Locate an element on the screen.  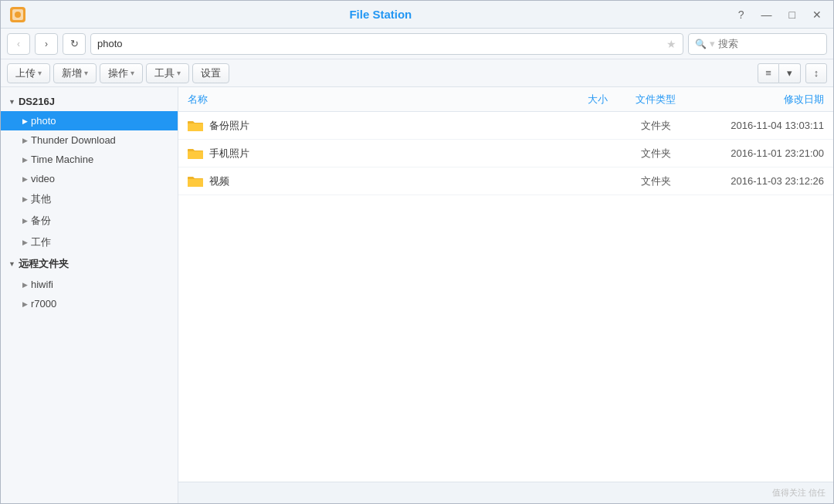
timemachine-expand-icon: ▶ is located at coordinates (25, 160).